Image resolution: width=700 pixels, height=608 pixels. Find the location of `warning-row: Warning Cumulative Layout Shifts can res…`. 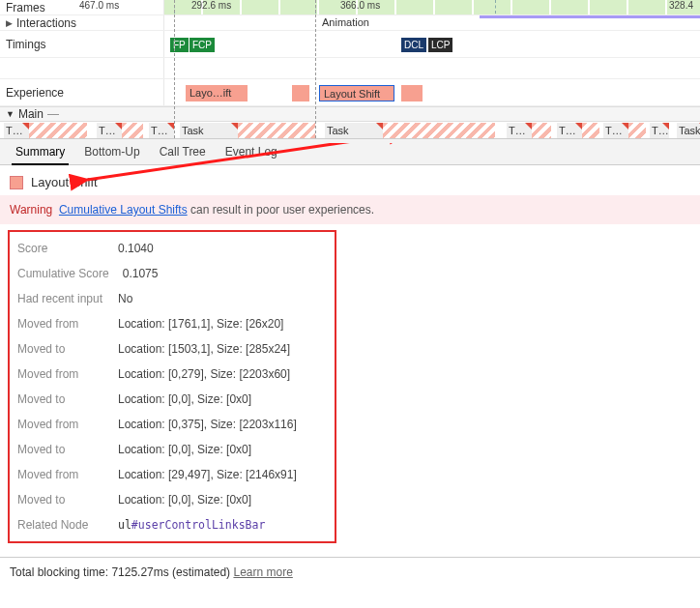

warning-row: Warning Cumulative Layout Shifts can res… is located at coordinates (350, 210).